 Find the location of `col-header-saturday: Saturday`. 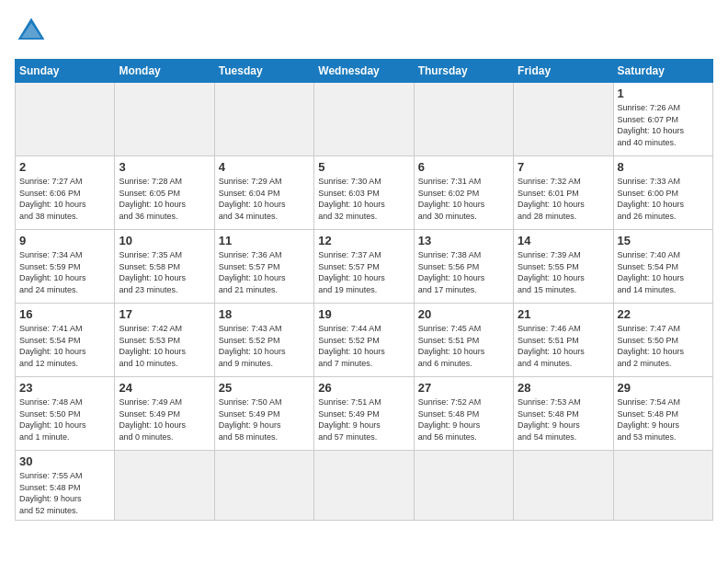

col-header-saturday: Saturday is located at coordinates (663, 72).